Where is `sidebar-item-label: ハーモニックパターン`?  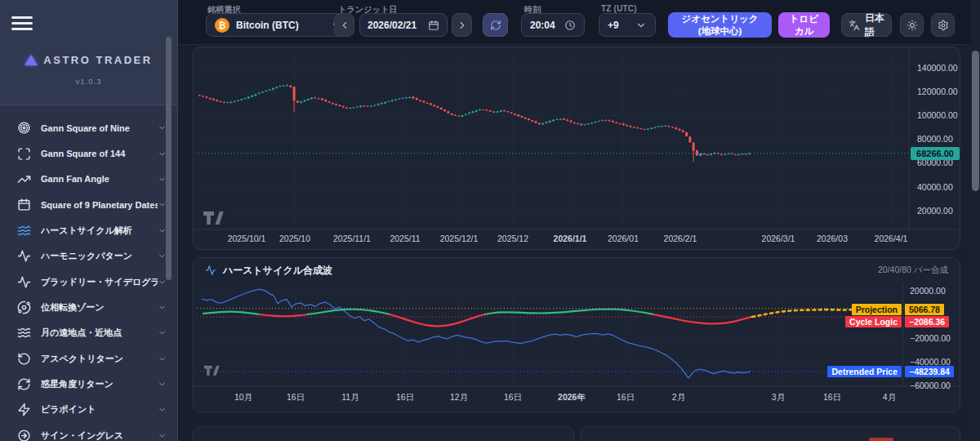
sidebar-item-label: ハーモニックパターン is located at coordinates (100, 256).